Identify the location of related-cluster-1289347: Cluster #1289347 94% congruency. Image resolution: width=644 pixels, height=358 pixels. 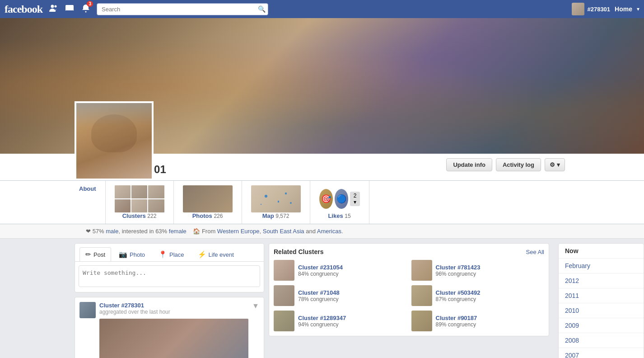
(341, 321).